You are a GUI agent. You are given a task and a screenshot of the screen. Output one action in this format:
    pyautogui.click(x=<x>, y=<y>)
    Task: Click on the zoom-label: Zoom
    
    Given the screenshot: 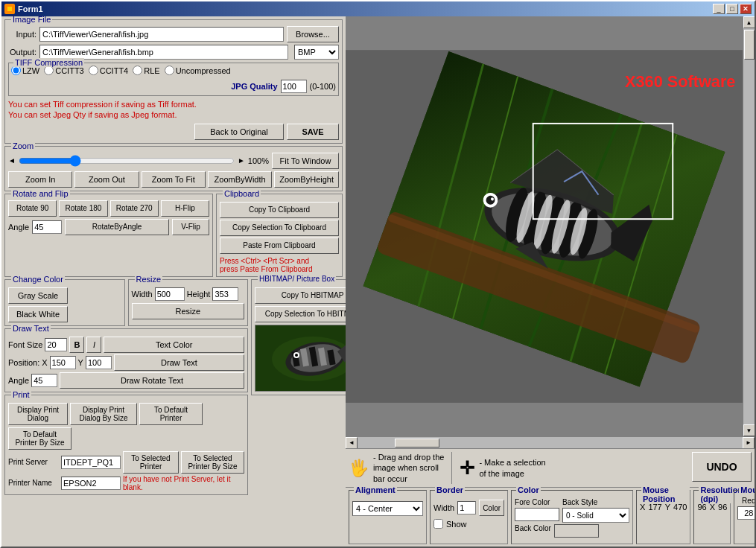 What is the action you would take?
    pyautogui.click(x=23, y=146)
    